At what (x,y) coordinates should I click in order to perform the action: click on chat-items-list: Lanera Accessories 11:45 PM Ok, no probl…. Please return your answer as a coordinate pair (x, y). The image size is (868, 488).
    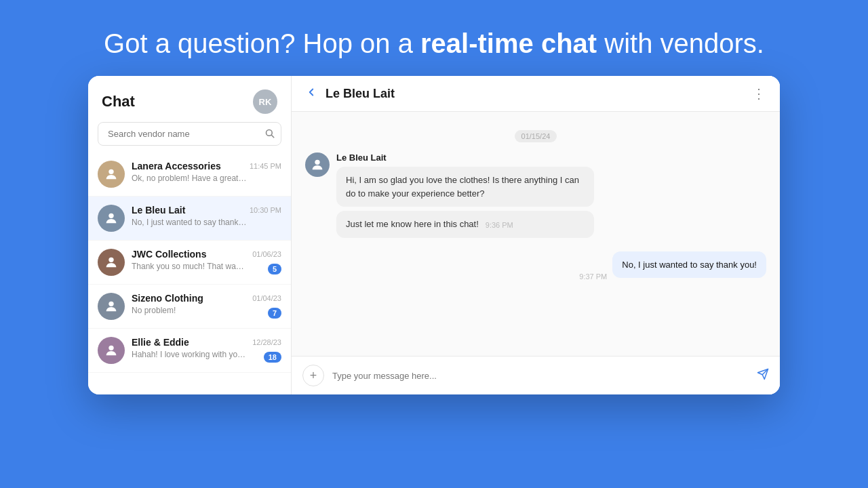
    Looking at the image, I should click on (190, 274).